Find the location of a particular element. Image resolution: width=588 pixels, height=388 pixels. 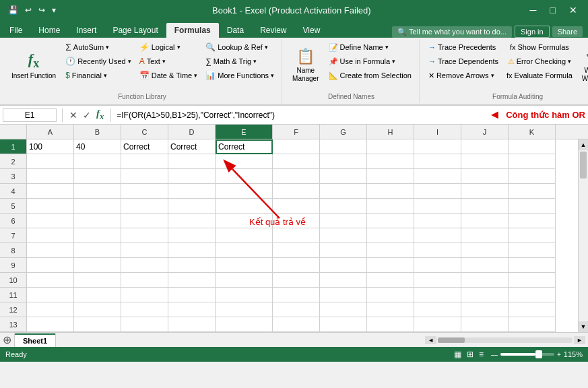

add-sheet-btn: ⊕ is located at coordinates (7, 340).